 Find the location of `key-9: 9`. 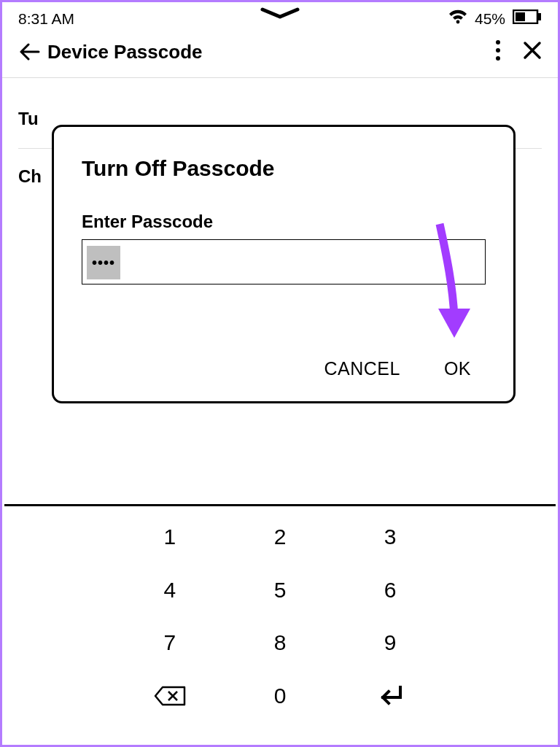

key-9: 9 is located at coordinates (391, 643).